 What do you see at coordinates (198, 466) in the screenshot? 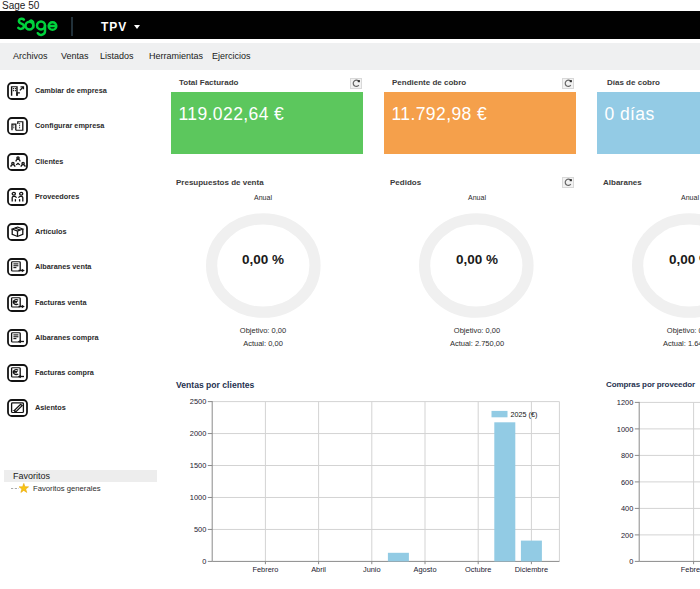
I see `svg-text: 1500` at bounding box center [198, 466].